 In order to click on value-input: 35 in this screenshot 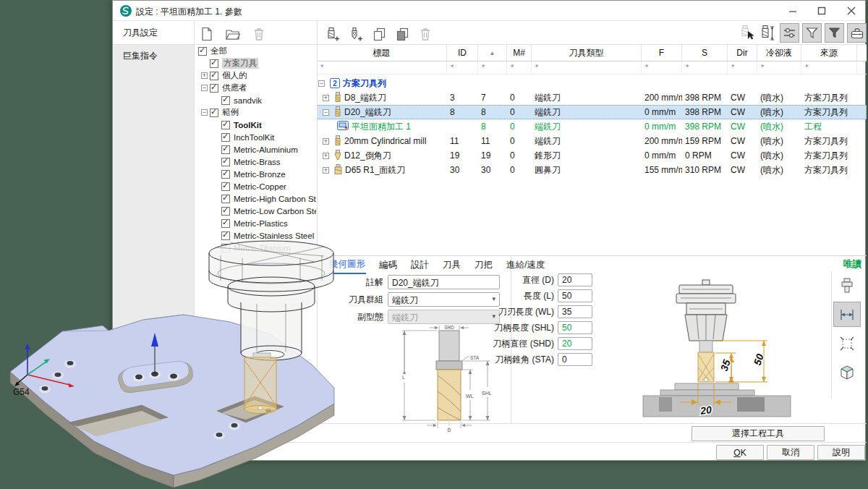, I will do `click(575, 312)`.